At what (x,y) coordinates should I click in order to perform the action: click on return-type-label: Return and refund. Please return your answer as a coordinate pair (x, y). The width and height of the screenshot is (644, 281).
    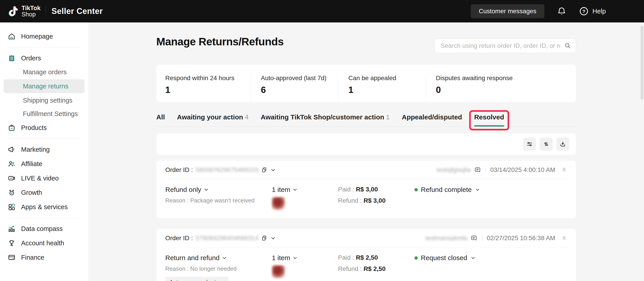
    Looking at the image, I should click on (192, 258).